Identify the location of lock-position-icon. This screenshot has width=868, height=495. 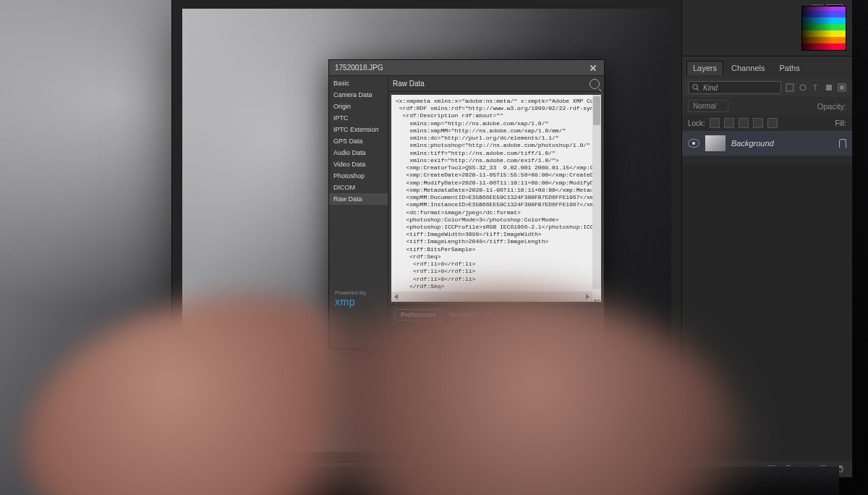
(744, 123).